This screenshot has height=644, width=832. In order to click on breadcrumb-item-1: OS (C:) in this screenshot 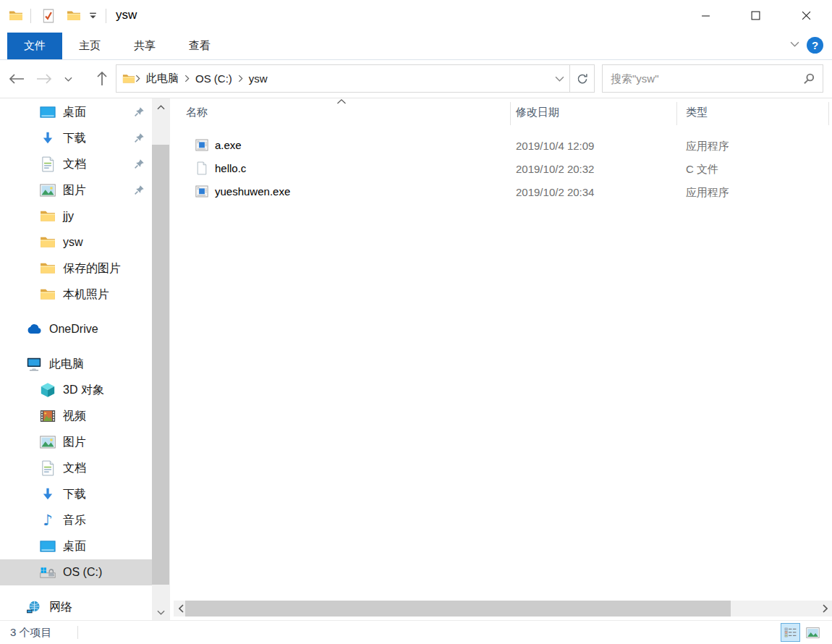, I will do `click(214, 78)`.